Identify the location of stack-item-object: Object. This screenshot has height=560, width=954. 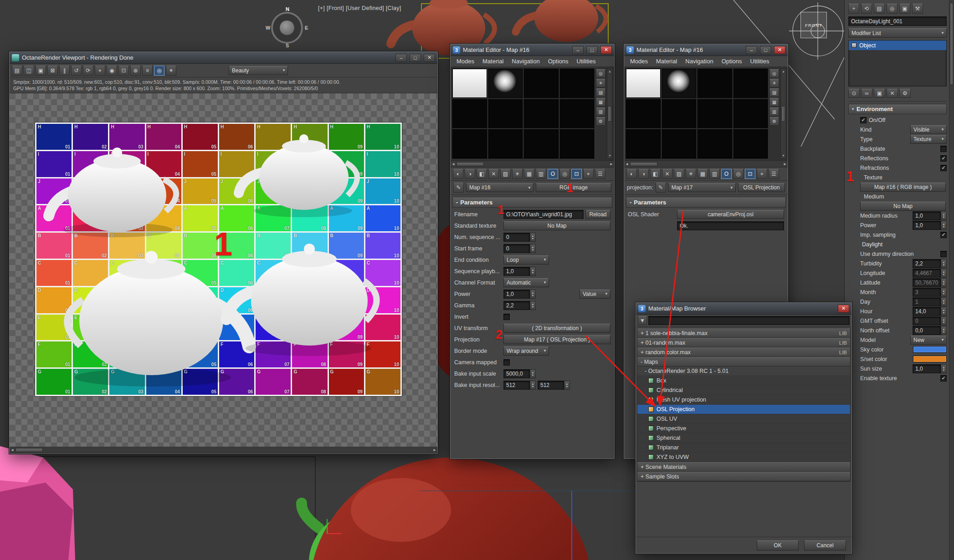
(898, 46).